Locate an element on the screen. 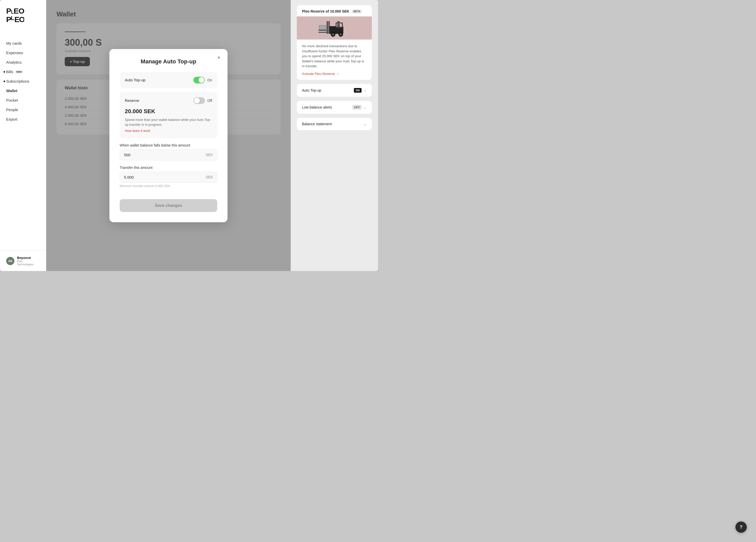 This screenshot has width=756, height=542. reserve-toggle-right: Off is located at coordinates (203, 101).